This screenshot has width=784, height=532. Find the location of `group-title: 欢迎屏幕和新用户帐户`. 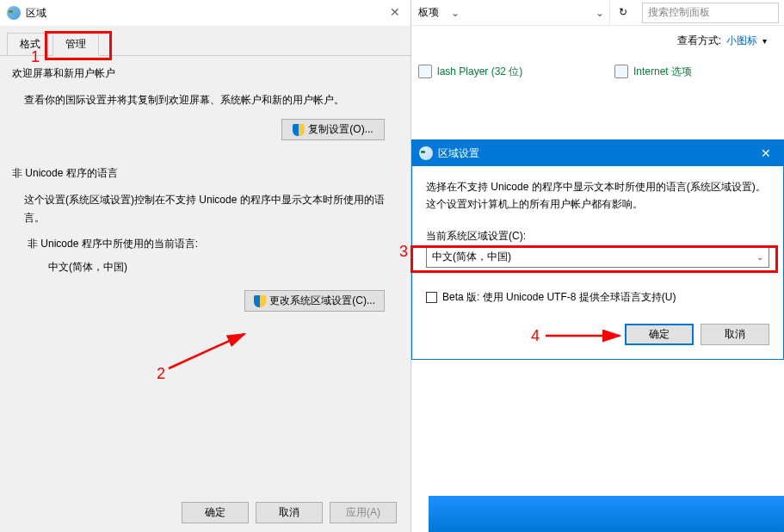

group-title: 欢迎屏幕和新用户帐户 is located at coordinates (207, 74).